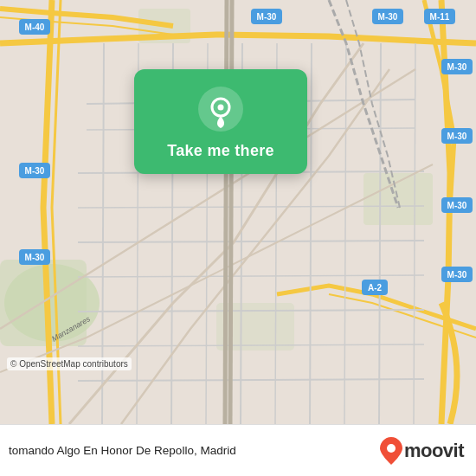 This screenshot has width=476, height=476. Describe the element at coordinates (35, 28) in the screenshot. I see `svg-text: M-40` at that location.